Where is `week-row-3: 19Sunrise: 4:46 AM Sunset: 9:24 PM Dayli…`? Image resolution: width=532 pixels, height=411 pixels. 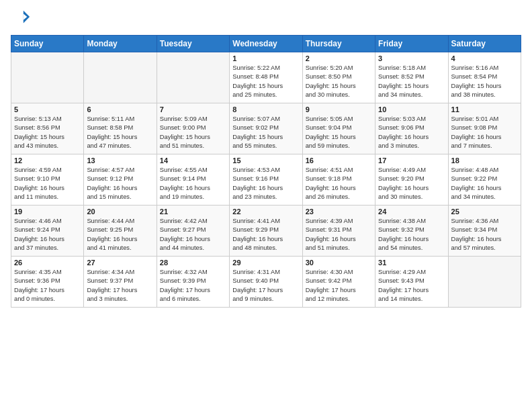
week-row-3: 19Sunrise: 4:46 AM Sunset: 9:24 PM Dayli… is located at coordinates (266, 231).